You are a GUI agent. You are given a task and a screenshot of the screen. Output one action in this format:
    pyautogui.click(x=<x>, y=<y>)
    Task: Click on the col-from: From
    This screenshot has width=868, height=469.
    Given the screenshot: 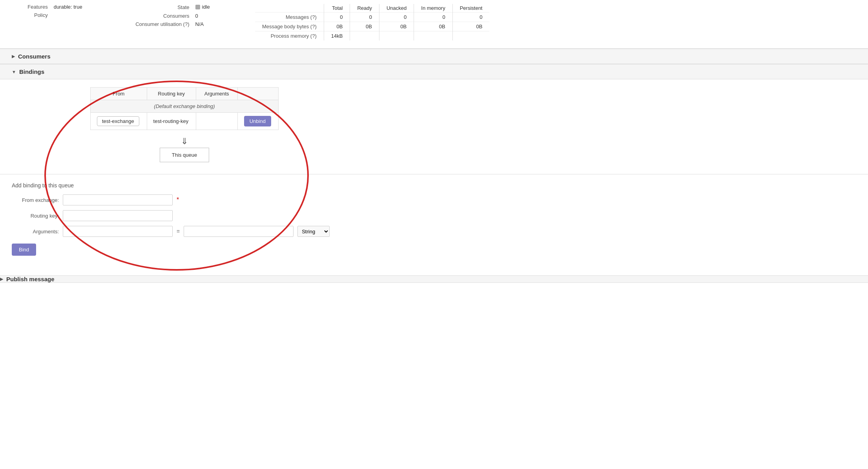 What is the action you would take?
    pyautogui.click(x=119, y=94)
    